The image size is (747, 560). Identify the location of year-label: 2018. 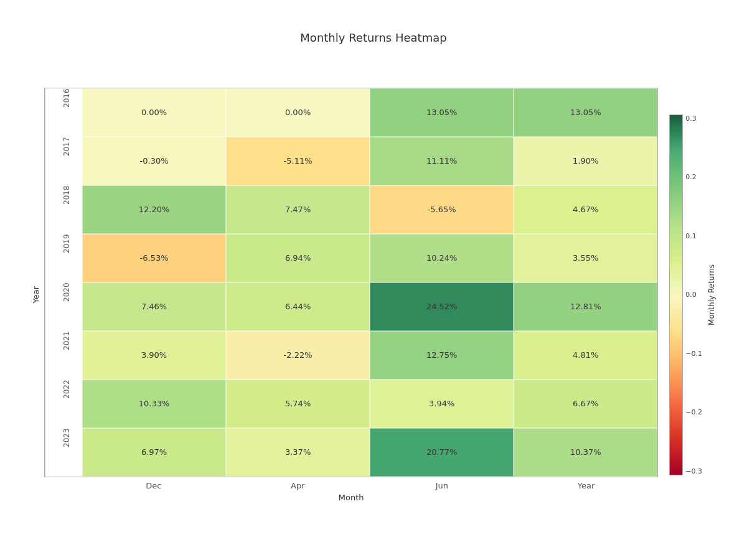
(63, 210).